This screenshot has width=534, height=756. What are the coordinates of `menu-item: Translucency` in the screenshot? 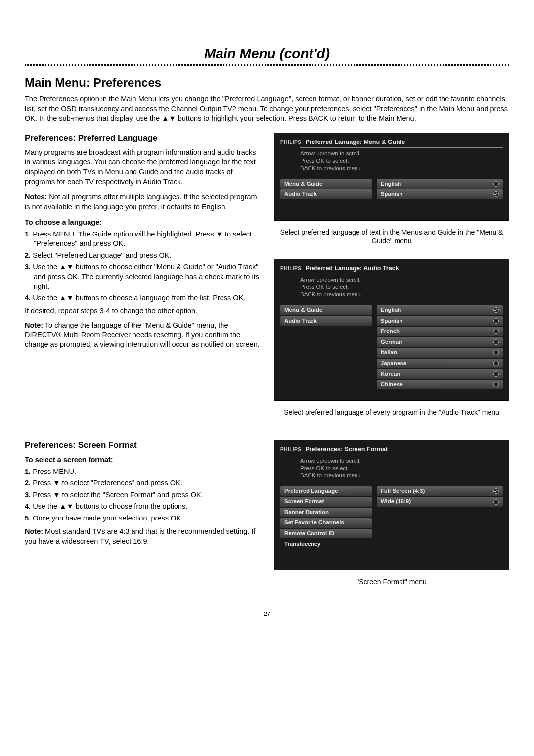 It's located at (326, 544).